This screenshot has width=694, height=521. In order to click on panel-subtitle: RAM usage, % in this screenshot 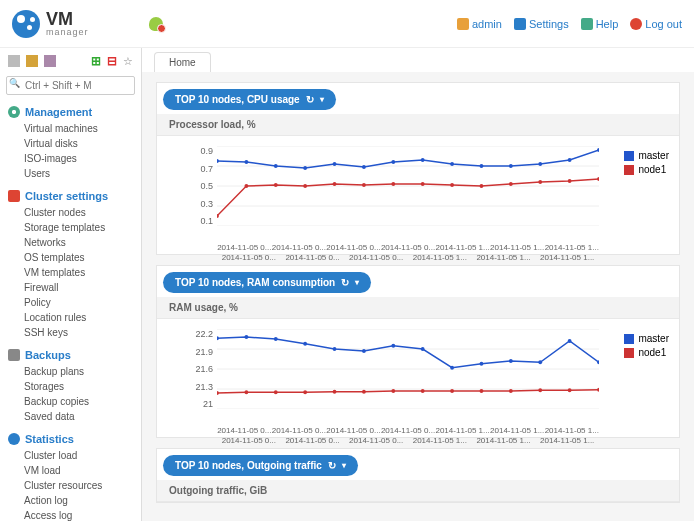, I will do `click(418, 308)`.